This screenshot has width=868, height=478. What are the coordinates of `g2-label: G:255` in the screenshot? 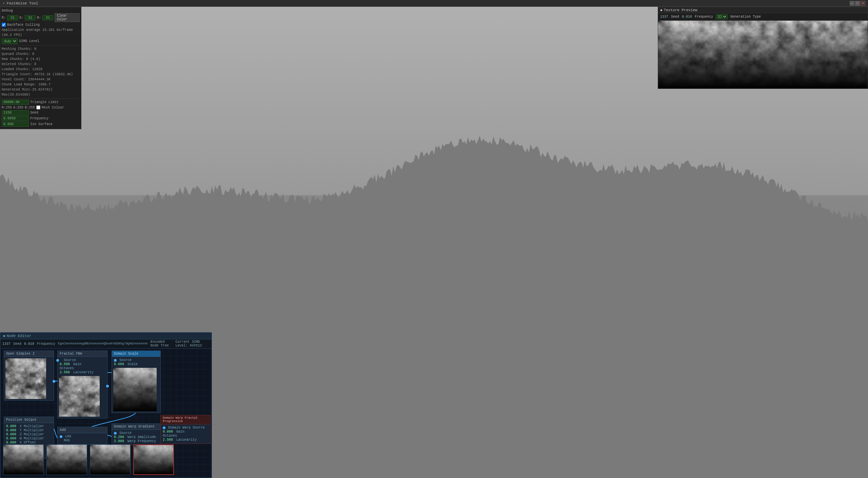 It's located at (18, 108).